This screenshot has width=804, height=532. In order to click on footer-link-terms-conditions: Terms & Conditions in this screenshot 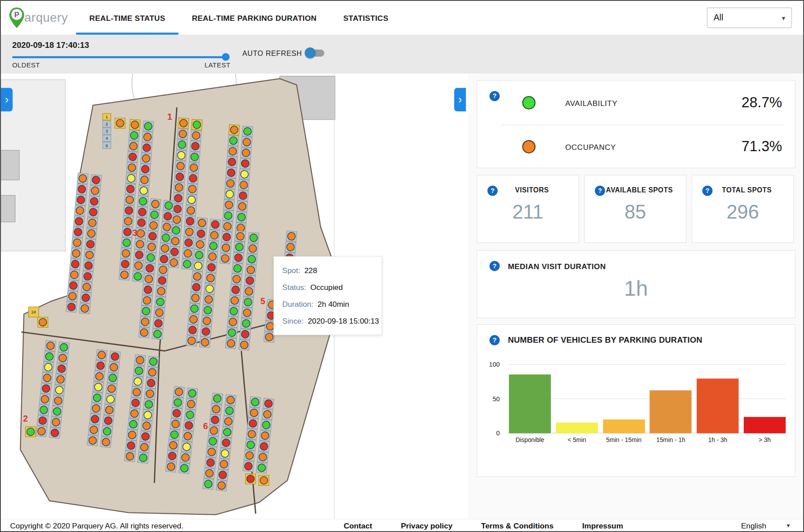, I will do `click(518, 525)`.